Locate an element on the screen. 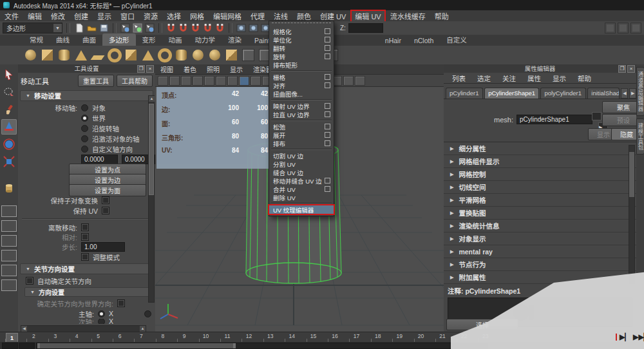 Image resolution: width=644 pixels, height=349 pixels. poly-plane is located at coordinates (98, 55).